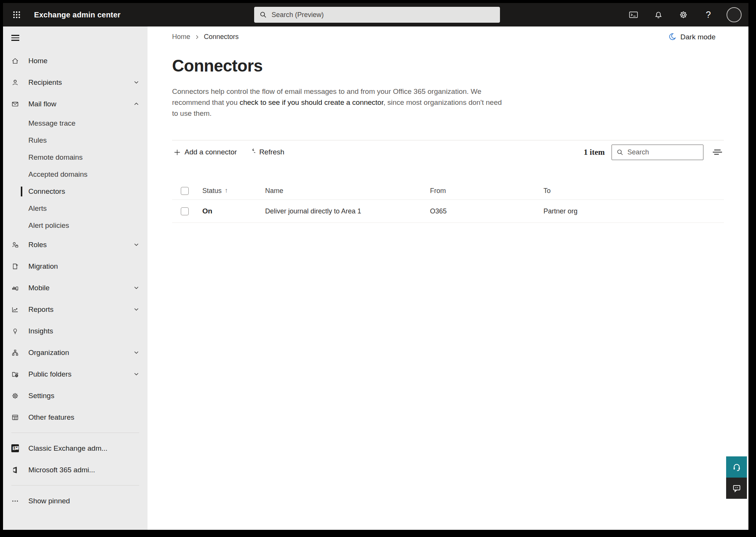 The width and height of the screenshot is (756, 537). What do you see at coordinates (448, 202) in the screenshot?
I see `connectors-table: Status ↑ Name From To On` at bounding box center [448, 202].